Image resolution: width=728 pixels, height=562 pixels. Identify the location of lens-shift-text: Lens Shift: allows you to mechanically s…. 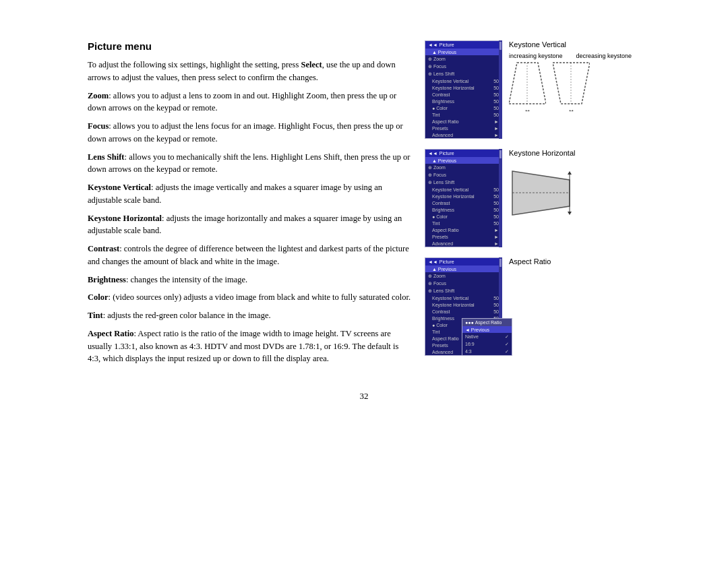
(249, 164).